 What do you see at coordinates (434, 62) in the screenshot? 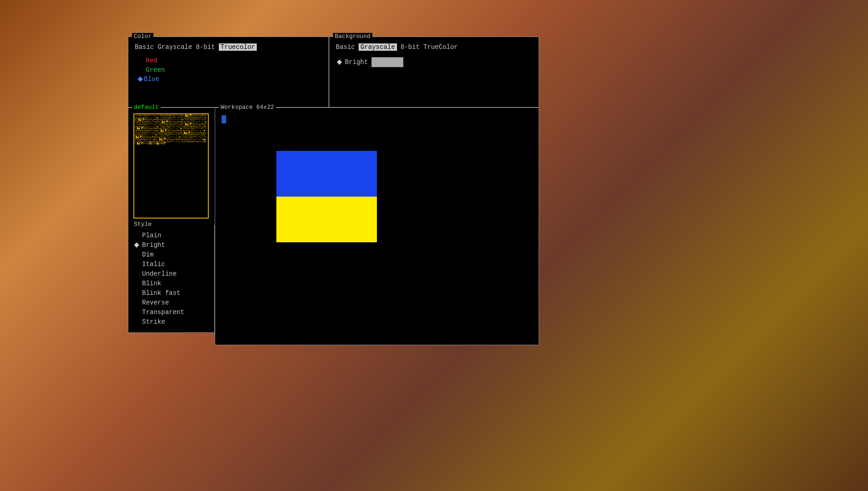
I see `bright-row: Bright` at bounding box center [434, 62].